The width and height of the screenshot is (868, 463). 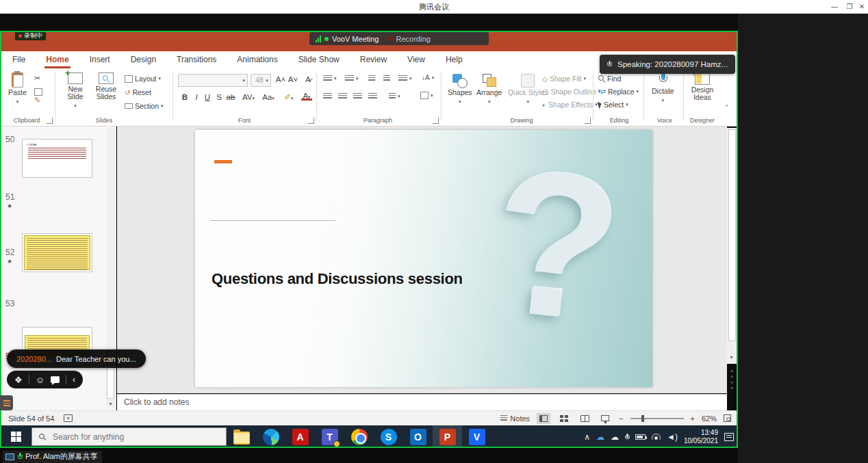 I want to click on character-spacing-button: AV▾, so click(x=248, y=97).